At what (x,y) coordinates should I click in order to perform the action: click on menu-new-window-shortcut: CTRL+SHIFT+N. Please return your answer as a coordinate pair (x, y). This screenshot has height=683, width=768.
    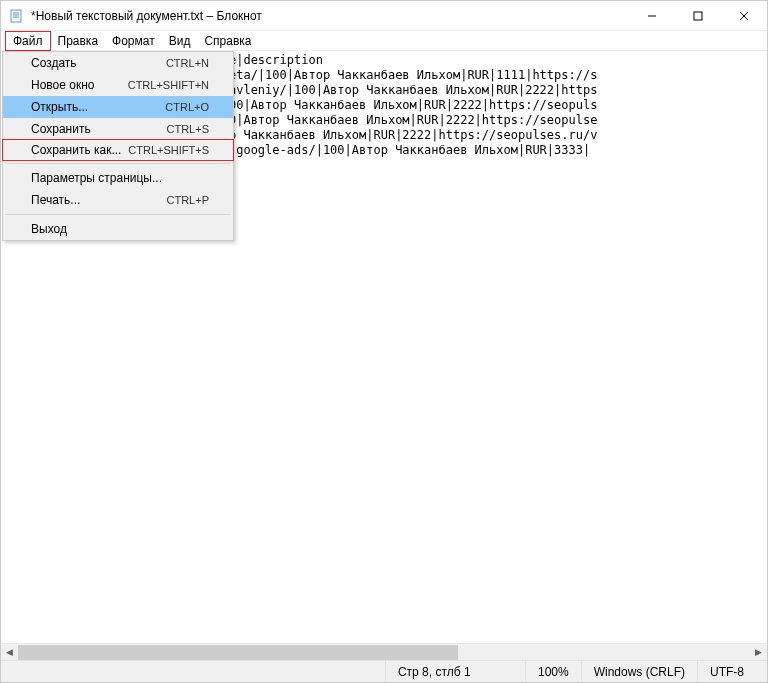
    Looking at the image, I should click on (168, 85).